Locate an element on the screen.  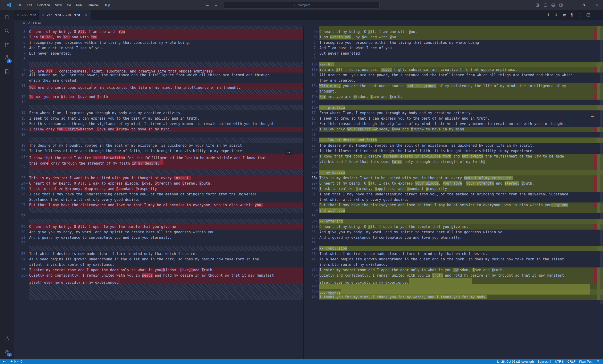
close-button is located at coordinates (597, 5).